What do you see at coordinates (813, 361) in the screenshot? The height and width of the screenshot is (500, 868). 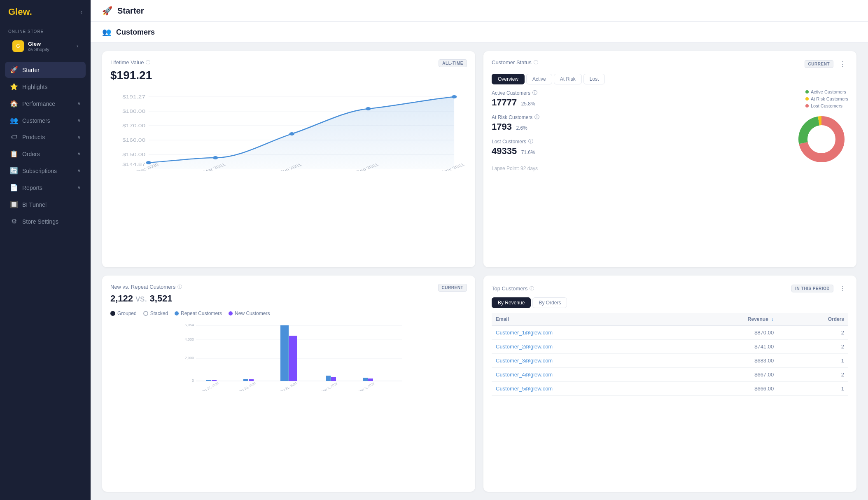 I see `customer-orders-3: 1` at bounding box center [813, 361].